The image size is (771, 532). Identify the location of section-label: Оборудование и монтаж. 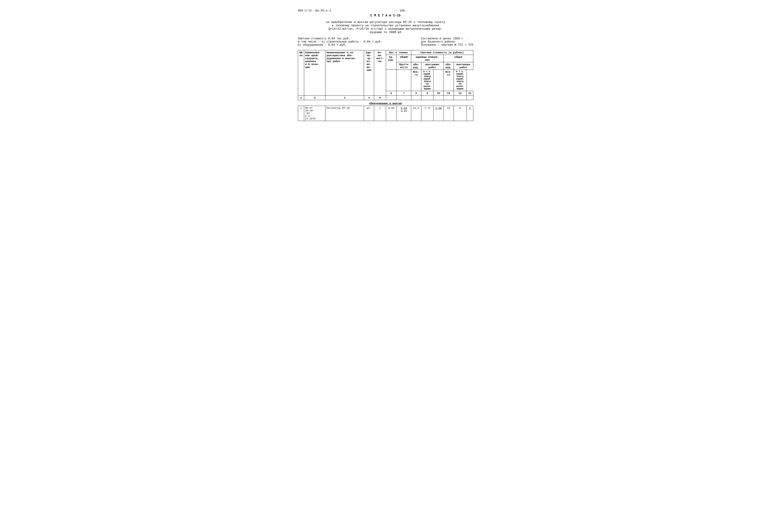
(385, 103).